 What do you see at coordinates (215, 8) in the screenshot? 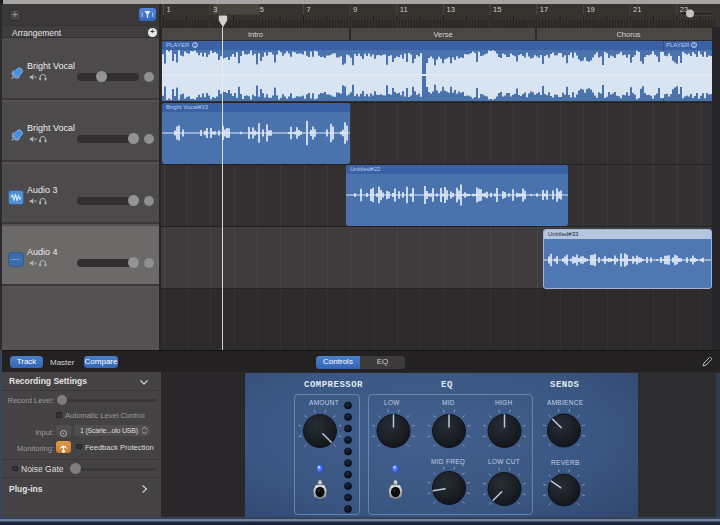
I see `svg-text: 3` at bounding box center [215, 8].